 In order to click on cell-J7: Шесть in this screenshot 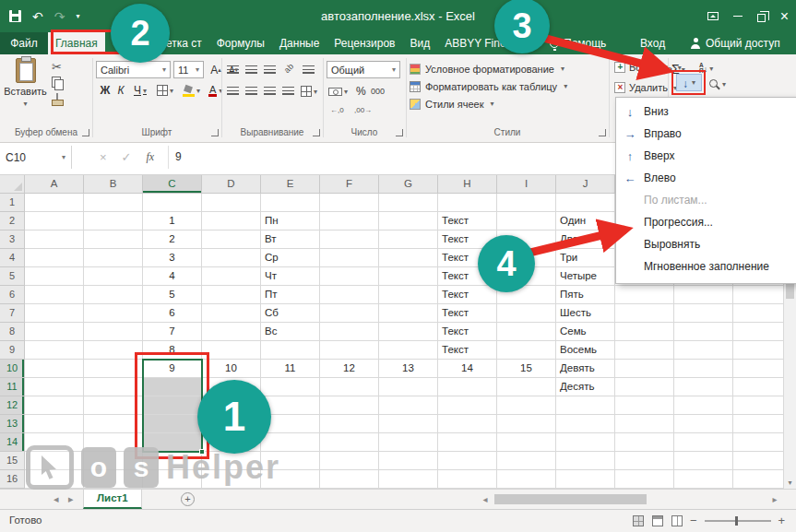, I will do `click(586, 313)`.